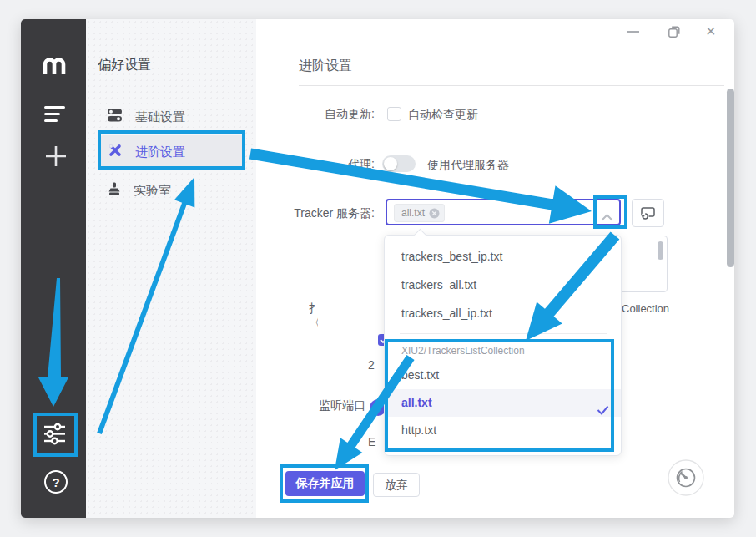  I want to click on dropdown-item: trackers_all_ip.txt, so click(502, 313).